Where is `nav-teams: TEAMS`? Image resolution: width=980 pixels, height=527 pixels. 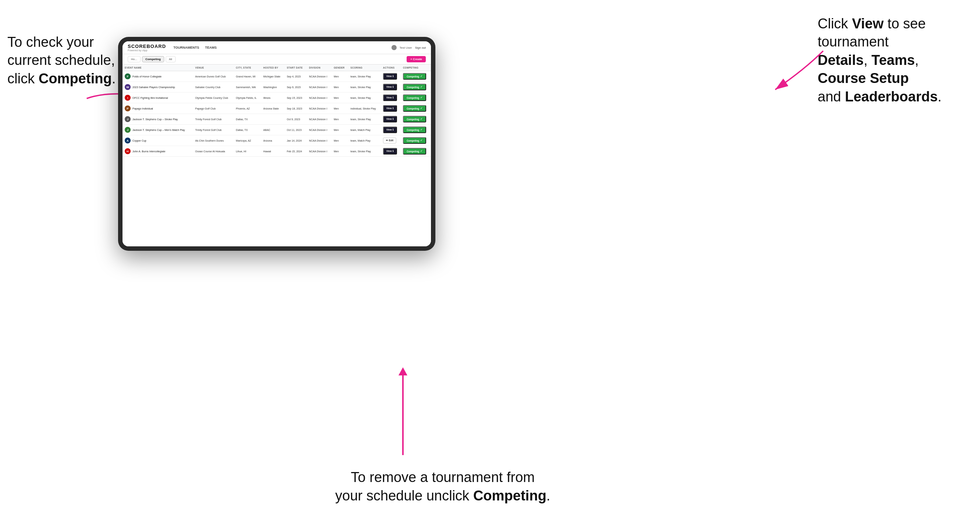
nav-teams: TEAMS is located at coordinates (211, 48).